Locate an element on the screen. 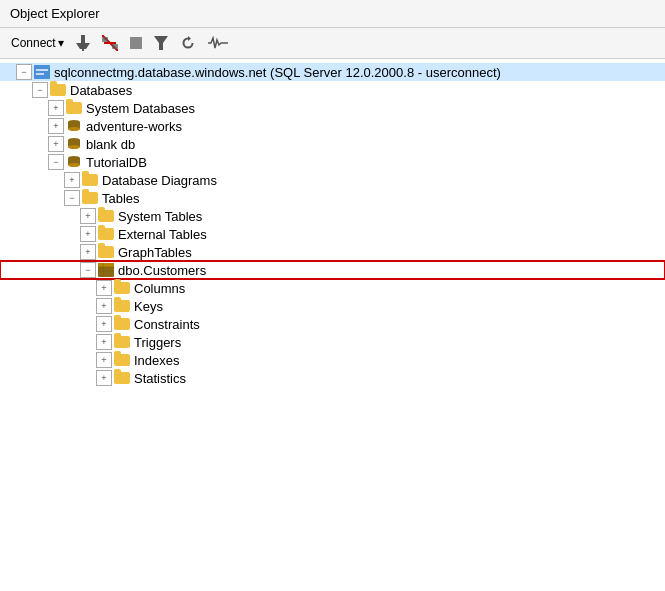 This screenshot has height=591, width=665. adventure-works-node: + adventure-works is located at coordinates (332, 126).